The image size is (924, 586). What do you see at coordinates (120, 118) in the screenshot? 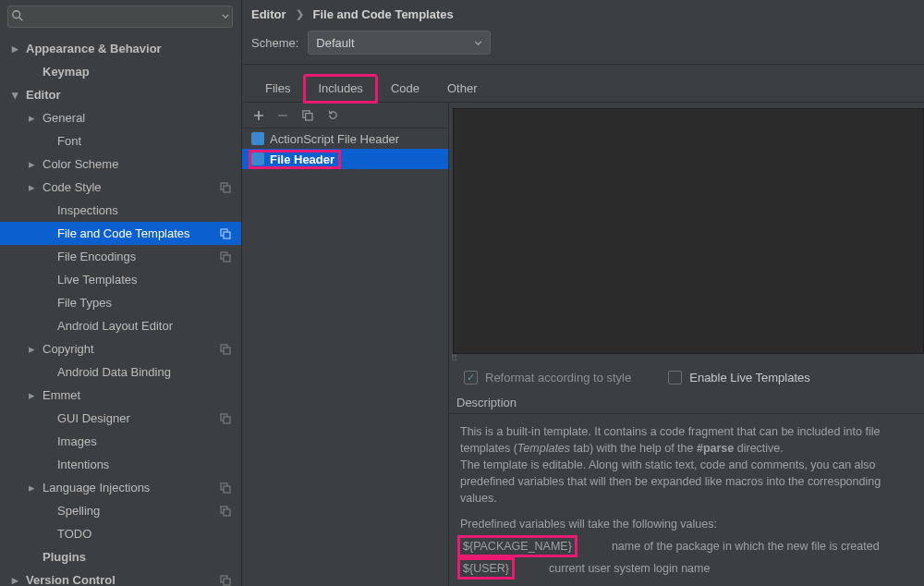
I see `sidebar-item-general: ▸General` at bounding box center [120, 118].